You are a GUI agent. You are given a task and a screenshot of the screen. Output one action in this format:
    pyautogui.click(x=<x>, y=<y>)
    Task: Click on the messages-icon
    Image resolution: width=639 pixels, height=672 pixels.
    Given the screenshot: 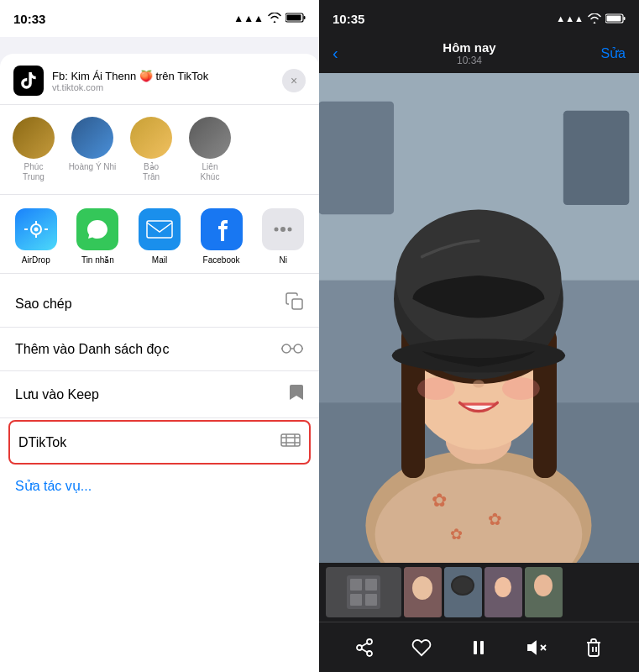 What is the action you would take?
    pyautogui.click(x=97, y=229)
    